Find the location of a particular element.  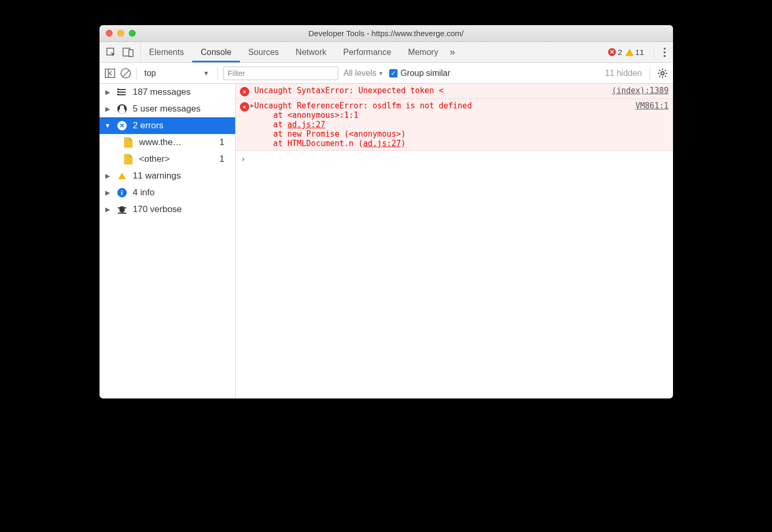

context-label: top is located at coordinates (150, 73).